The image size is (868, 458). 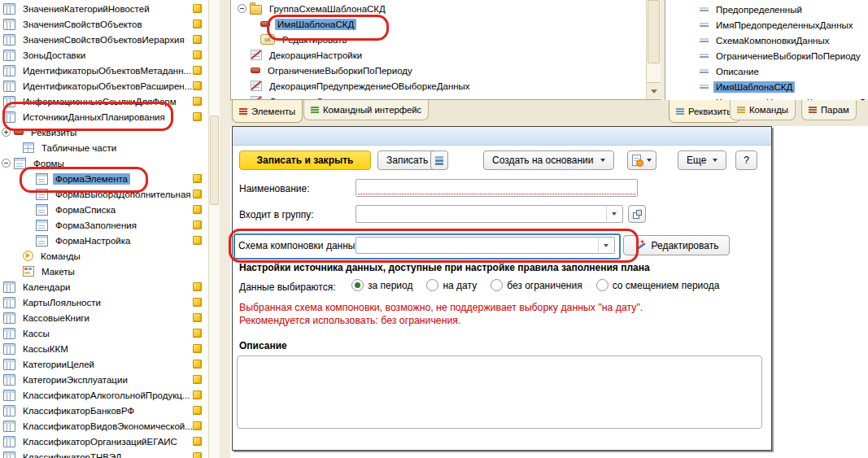 I want to click on tree-item: КлассификаторТНВЭД, so click(x=104, y=454).